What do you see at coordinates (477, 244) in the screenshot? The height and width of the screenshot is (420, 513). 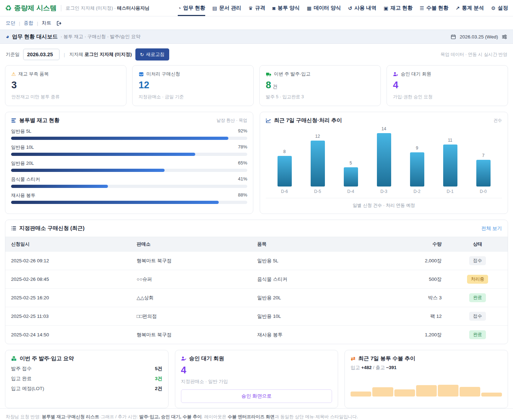 I see `column-header-5: 상태` at bounding box center [477, 244].